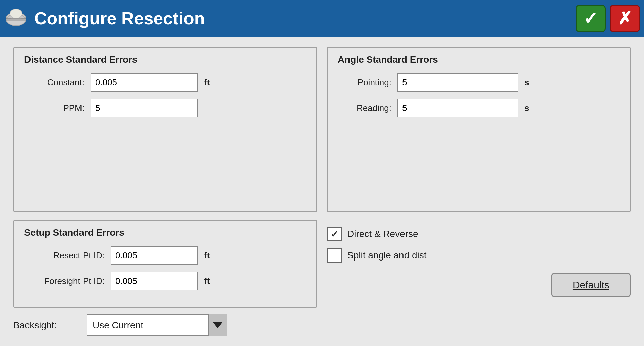 The height and width of the screenshot is (346, 644). I want to click on ppm-row: PPM:, so click(165, 108).